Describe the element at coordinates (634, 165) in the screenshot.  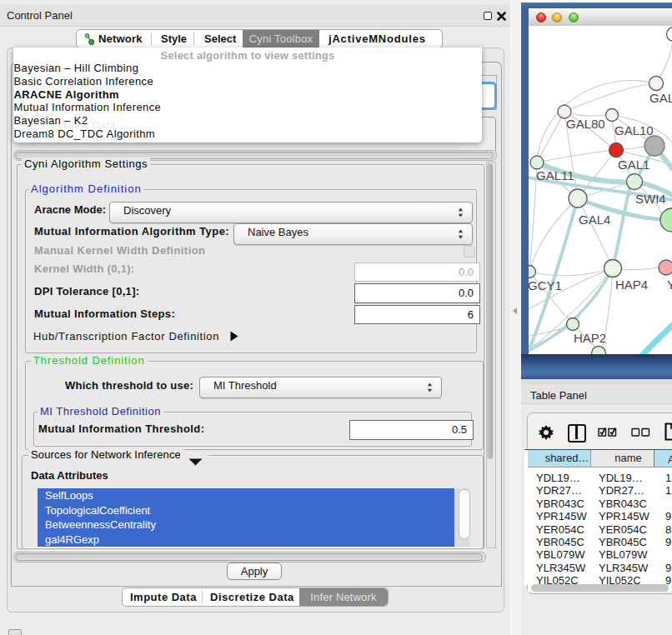
I see `svg-text: GAL1` at that location.